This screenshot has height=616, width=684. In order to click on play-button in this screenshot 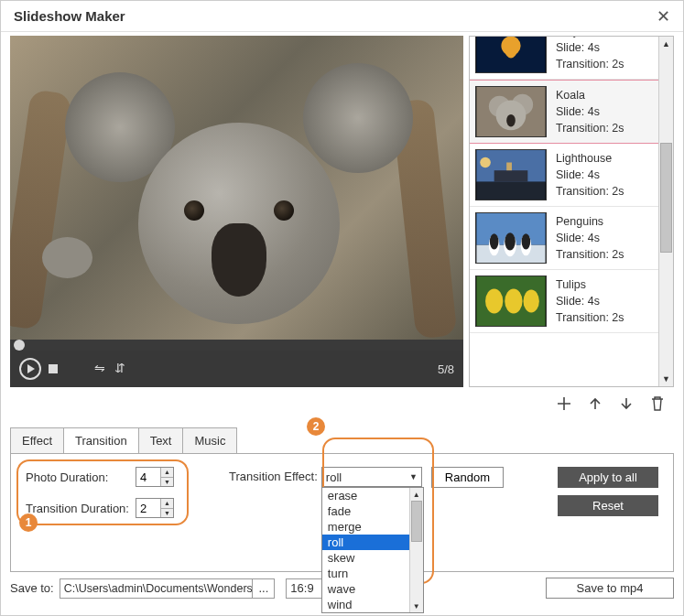, I will do `click(30, 369)`.